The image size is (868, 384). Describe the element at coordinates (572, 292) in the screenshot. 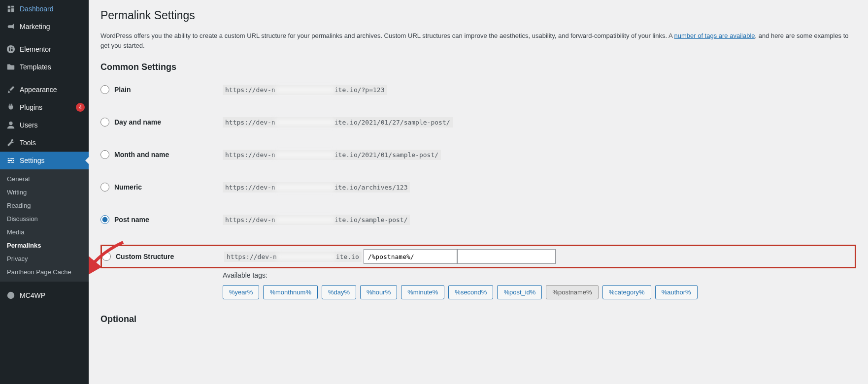

I see `tag-postname: %postname%` at that location.